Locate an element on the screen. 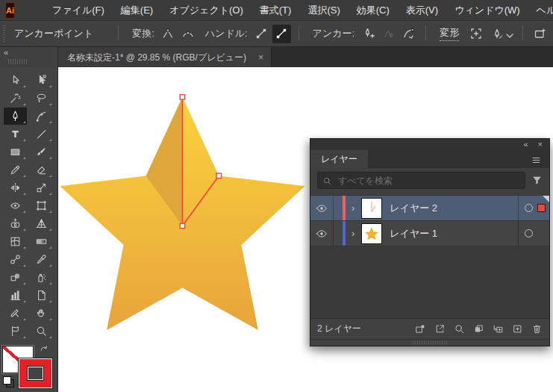 This screenshot has height=392, width=553. corner-curve-button is located at coordinates (409, 34).